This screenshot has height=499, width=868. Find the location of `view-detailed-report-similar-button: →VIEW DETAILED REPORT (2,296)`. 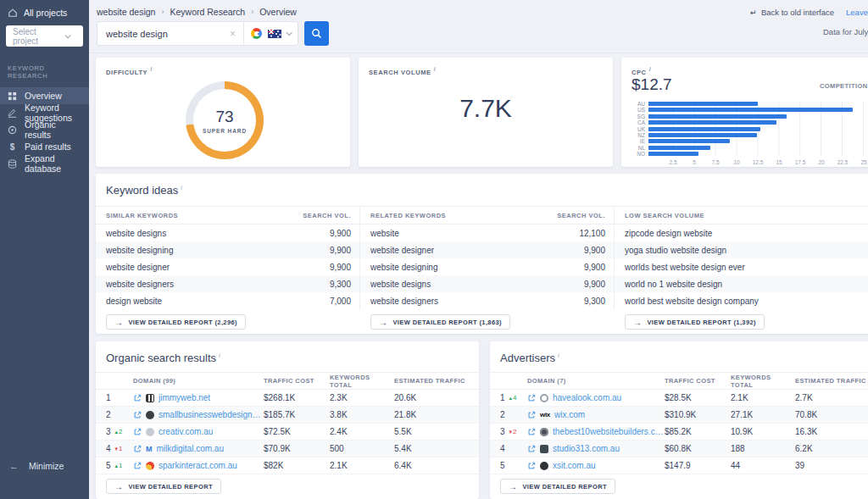

view-detailed-report-similar-button: →VIEW DETAILED REPORT (2,296) is located at coordinates (176, 322).